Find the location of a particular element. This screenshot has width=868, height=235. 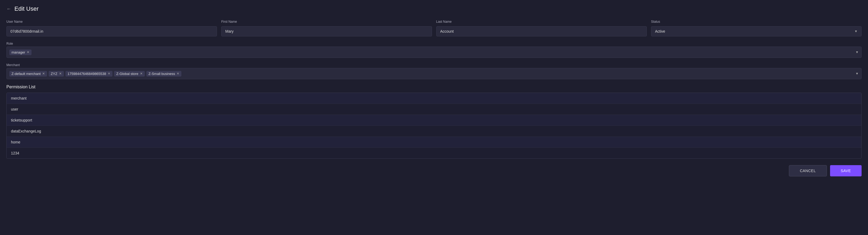

lastname-group: Last Name is located at coordinates (542, 28).